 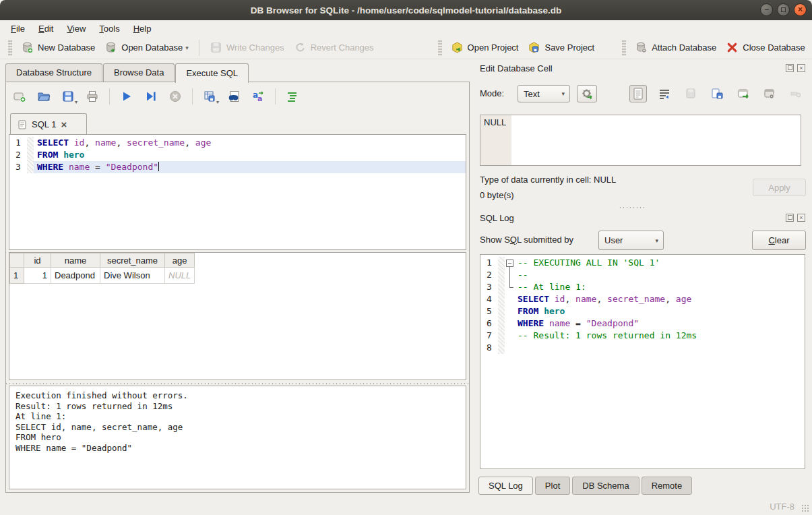 I want to click on code-text: FROM hero, so click(x=249, y=155).